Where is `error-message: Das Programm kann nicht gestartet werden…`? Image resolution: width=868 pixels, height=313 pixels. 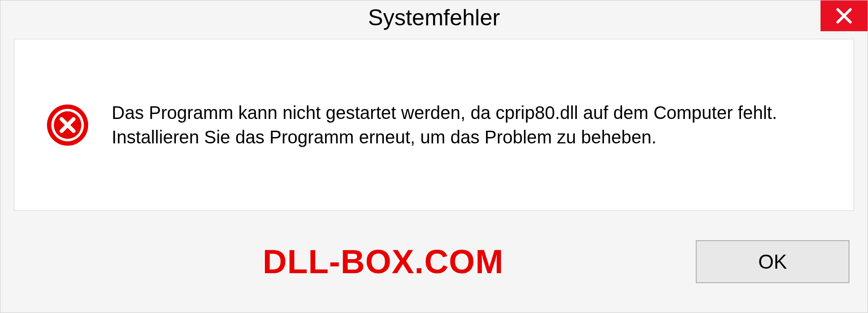 error-message: Das Programm kann nicht gestartet werden… is located at coordinates (467, 125).